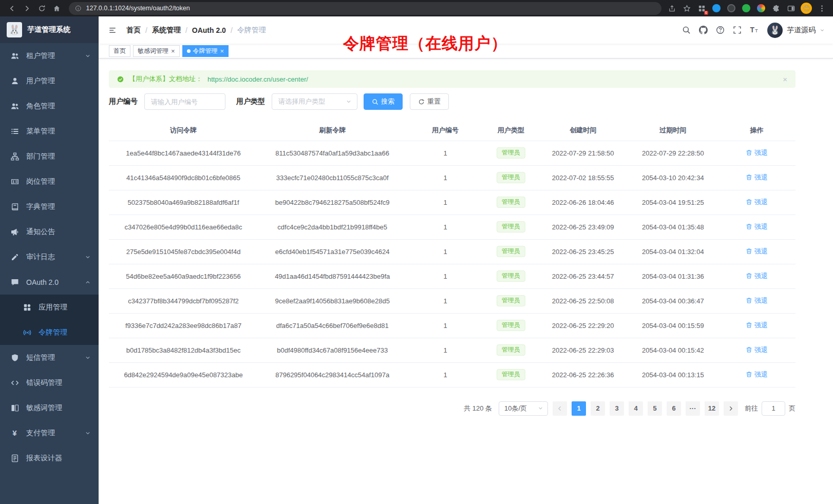 The width and height of the screenshot is (833, 504). Describe the element at coordinates (746, 8) in the screenshot. I see `extension-icon-green` at that location.